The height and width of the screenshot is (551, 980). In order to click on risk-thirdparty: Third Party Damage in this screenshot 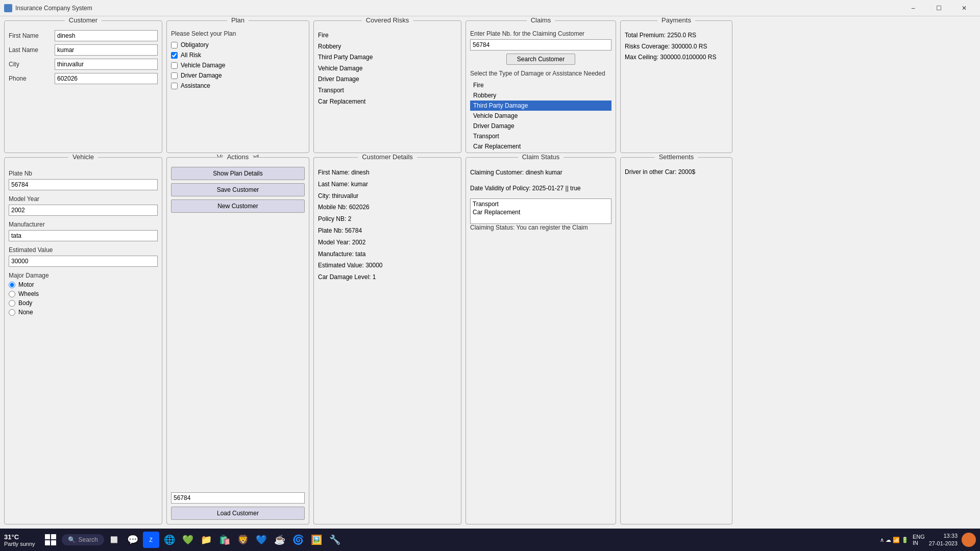, I will do `click(387, 58)`.